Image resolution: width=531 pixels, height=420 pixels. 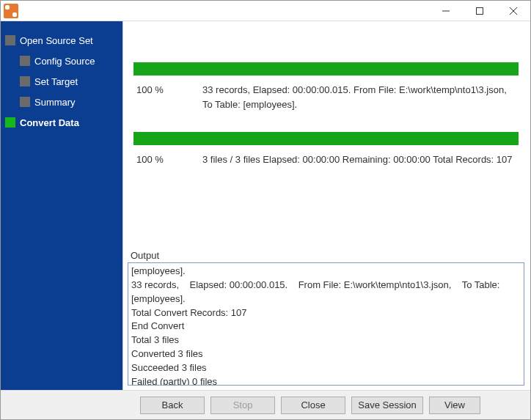 What do you see at coordinates (326, 158) in the screenshot?
I see `total-progress-text: 100 % 3 files / 3 files Elapsed: 00:00:0…` at bounding box center [326, 158].